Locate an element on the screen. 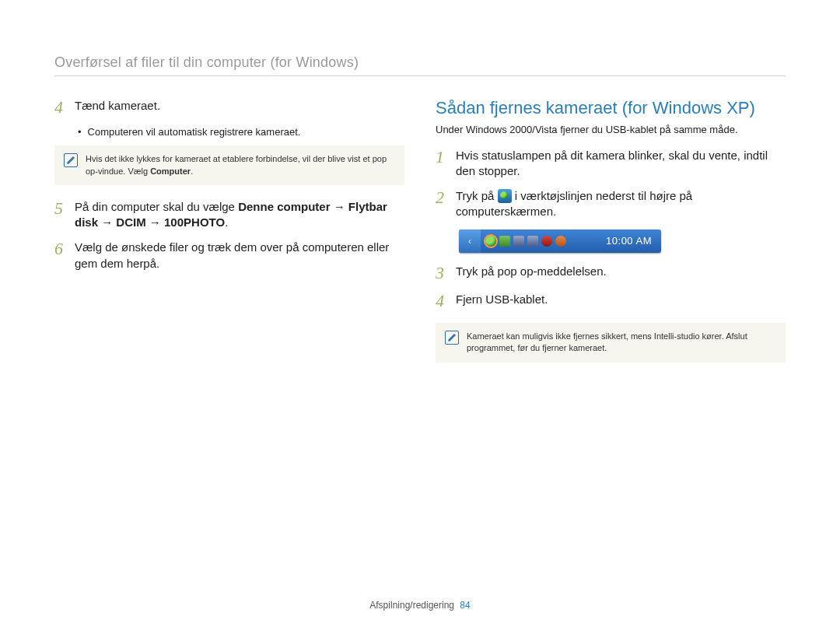 Image resolution: width=840 pixels, height=634 pixels. step-4-right: 4 Fjern USB-kablet. is located at coordinates (611, 301).